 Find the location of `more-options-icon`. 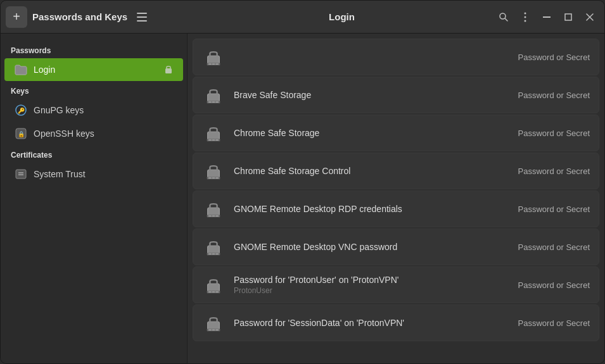

more-options-icon is located at coordinates (525, 17).